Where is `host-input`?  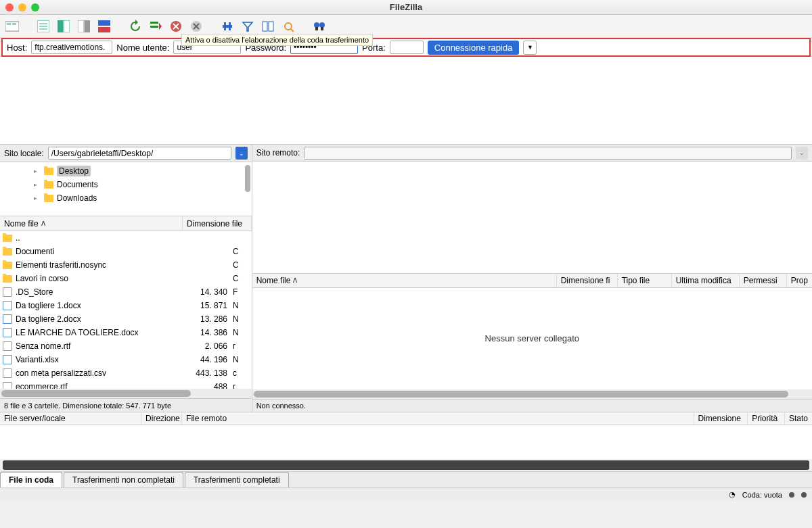 host-input is located at coordinates (72, 47).